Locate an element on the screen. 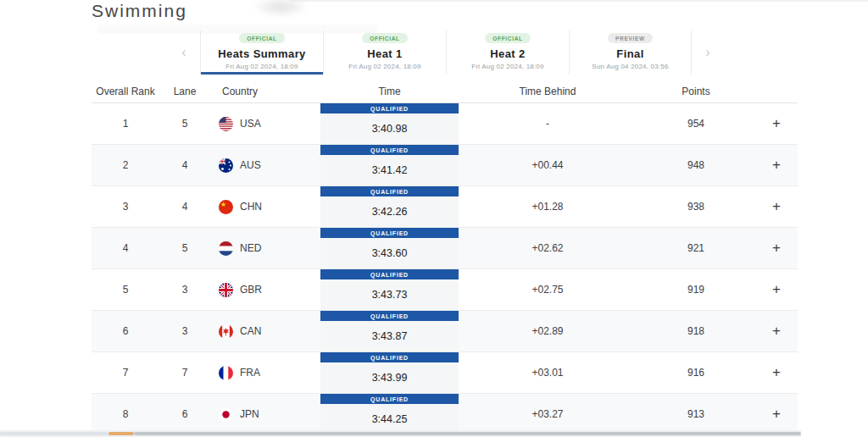  top-edge-line is located at coordinates (579, 1).